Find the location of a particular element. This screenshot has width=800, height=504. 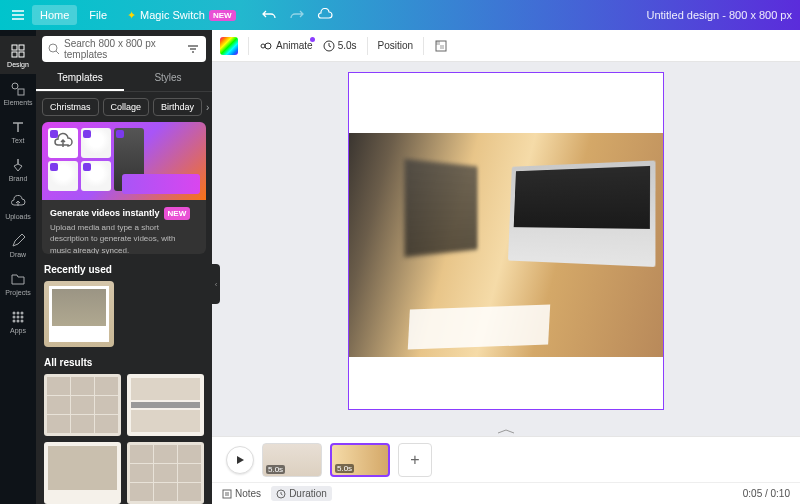

timeline: 5.0s 5.0s + Notes Duration 0:05 / 0:10 is located at coordinates (506, 470).